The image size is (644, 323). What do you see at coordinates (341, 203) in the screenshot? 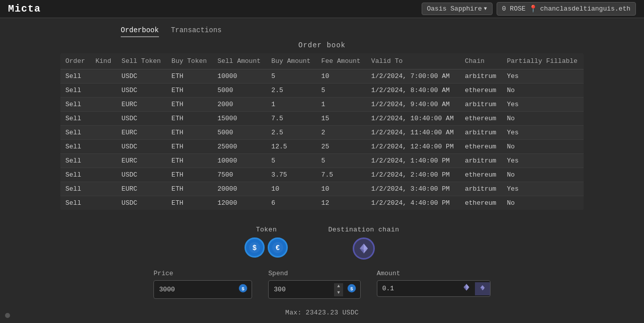
I see `table-cell: 12` at bounding box center [341, 203].